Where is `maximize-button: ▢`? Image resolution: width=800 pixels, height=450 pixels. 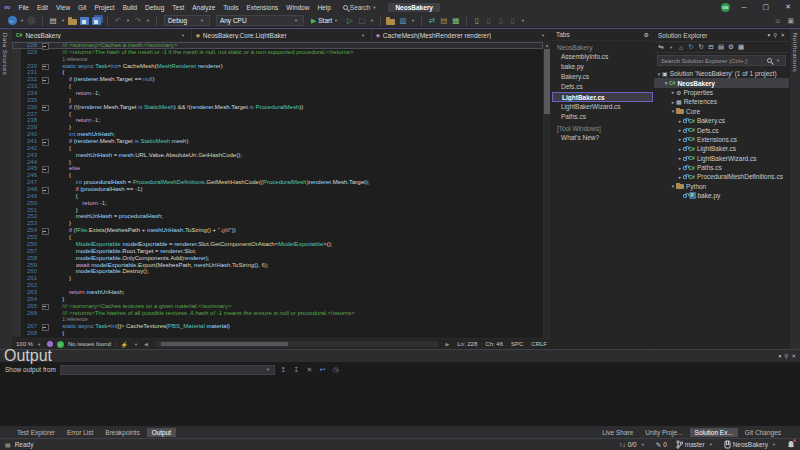 maximize-button: ▢ is located at coordinates (766, 7).